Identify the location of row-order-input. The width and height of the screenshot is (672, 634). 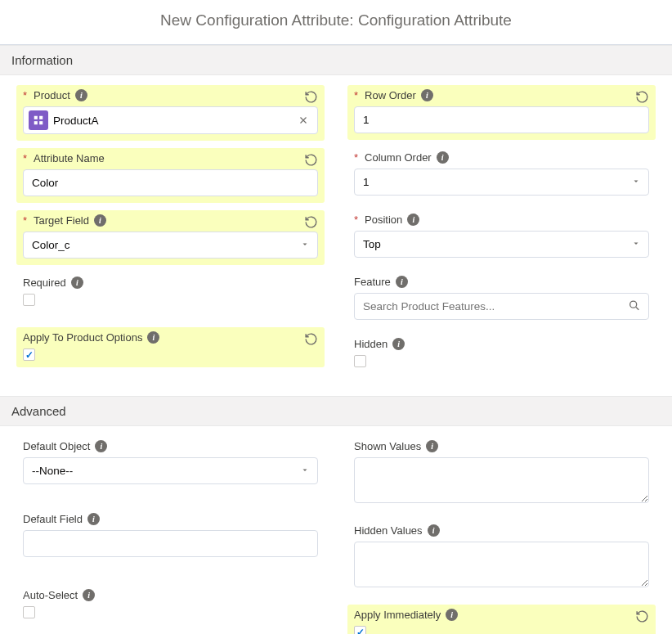
(502, 119).